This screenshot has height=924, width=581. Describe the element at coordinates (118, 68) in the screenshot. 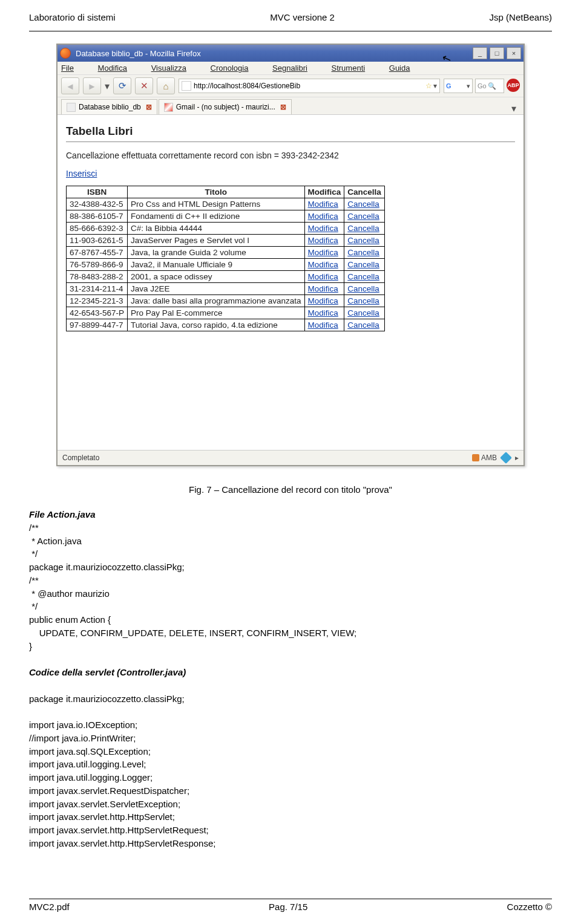

I see `menu-edit: Modifica` at that location.